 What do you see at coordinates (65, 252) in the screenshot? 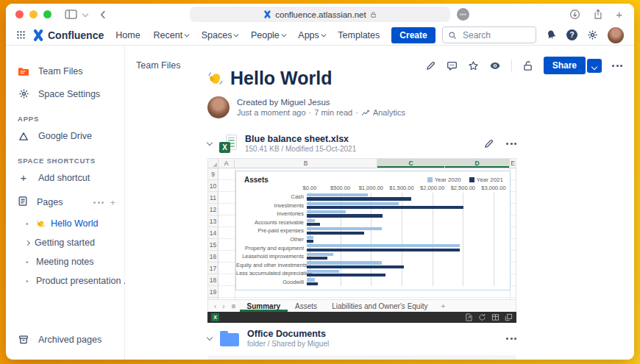
I see `page-tree: • Hello WorldGetting started•Meeting not…` at bounding box center [65, 252].